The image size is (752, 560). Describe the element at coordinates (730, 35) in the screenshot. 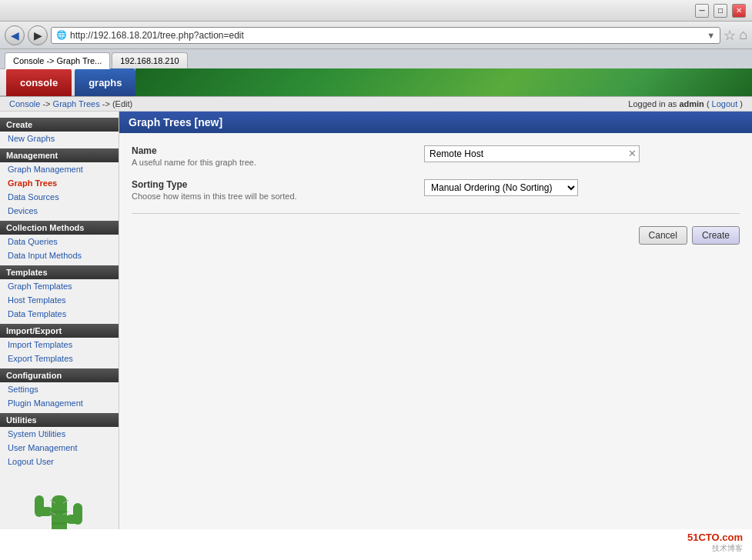

I see `star-icon: ☆` at that location.